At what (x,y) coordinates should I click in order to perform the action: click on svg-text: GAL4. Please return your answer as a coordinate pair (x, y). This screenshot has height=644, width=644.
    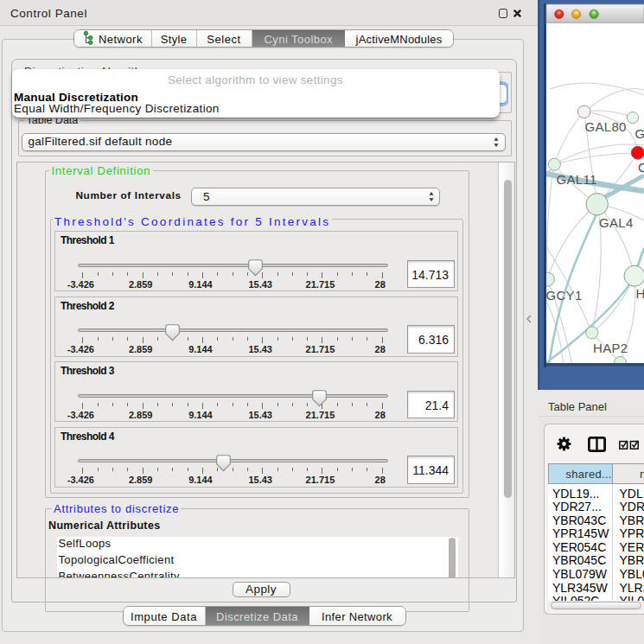
    Looking at the image, I should click on (616, 223).